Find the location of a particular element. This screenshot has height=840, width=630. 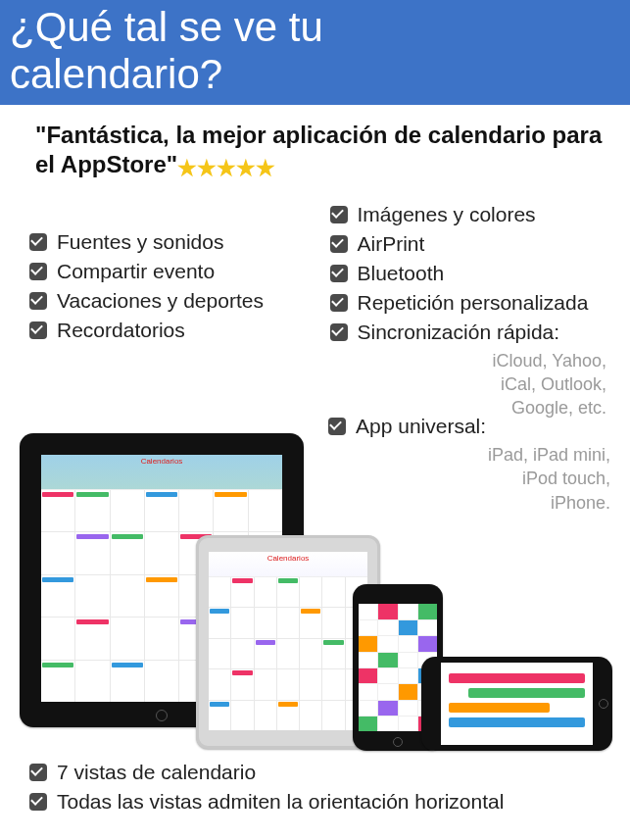

feature-item: Fuentes y sonidos is located at coordinates (174, 242).